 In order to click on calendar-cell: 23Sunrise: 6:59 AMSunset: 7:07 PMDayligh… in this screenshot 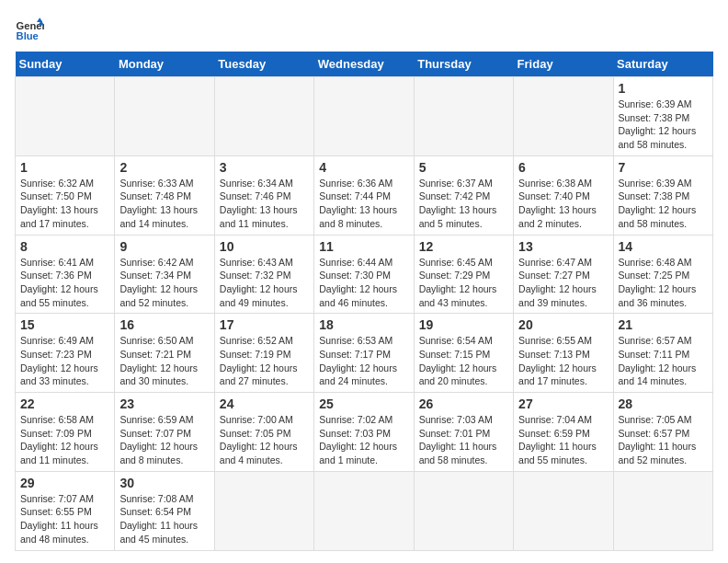, I will do `click(165, 432)`.